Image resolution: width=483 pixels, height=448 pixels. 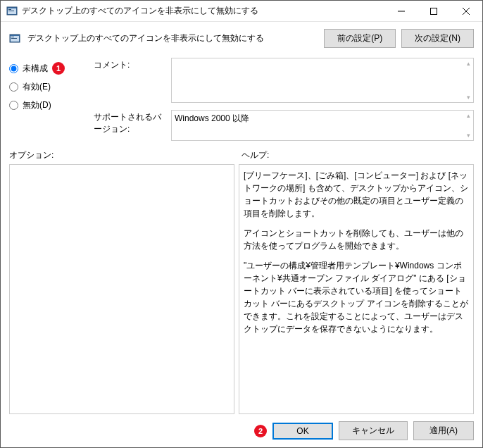 I want to click on annotation-badge-1: 1, so click(x=58, y=68).